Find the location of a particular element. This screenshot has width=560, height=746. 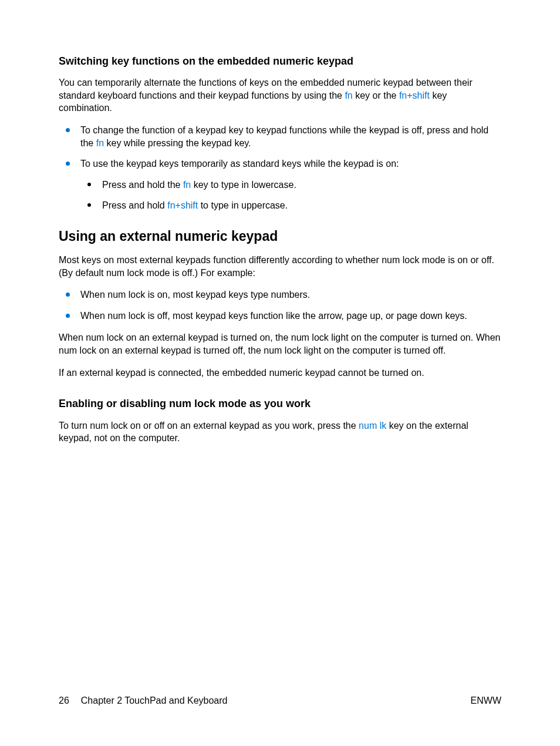

text: key or the is located at coordinates (376, 95).